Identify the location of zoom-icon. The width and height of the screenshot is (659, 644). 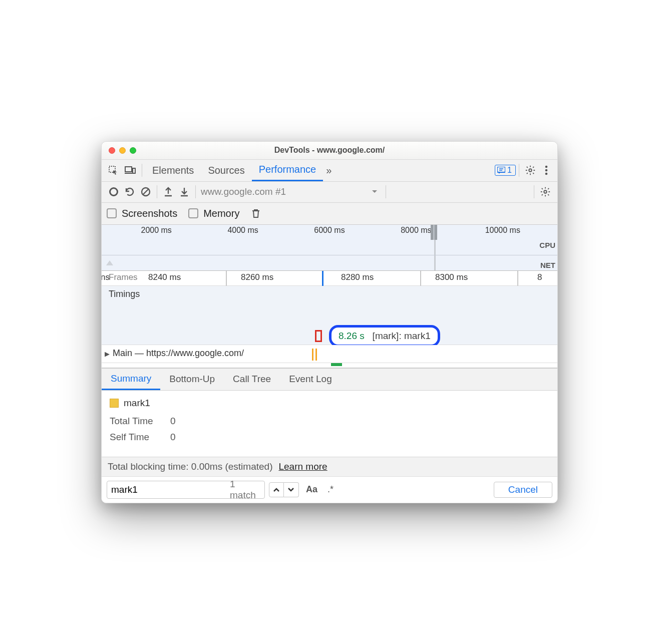
(133, 150).